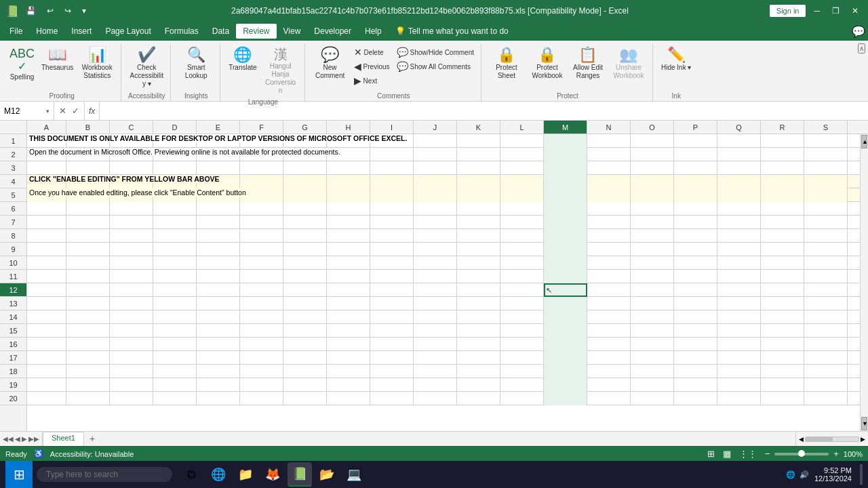  I want to click on cell-H12, so click(349, 290).